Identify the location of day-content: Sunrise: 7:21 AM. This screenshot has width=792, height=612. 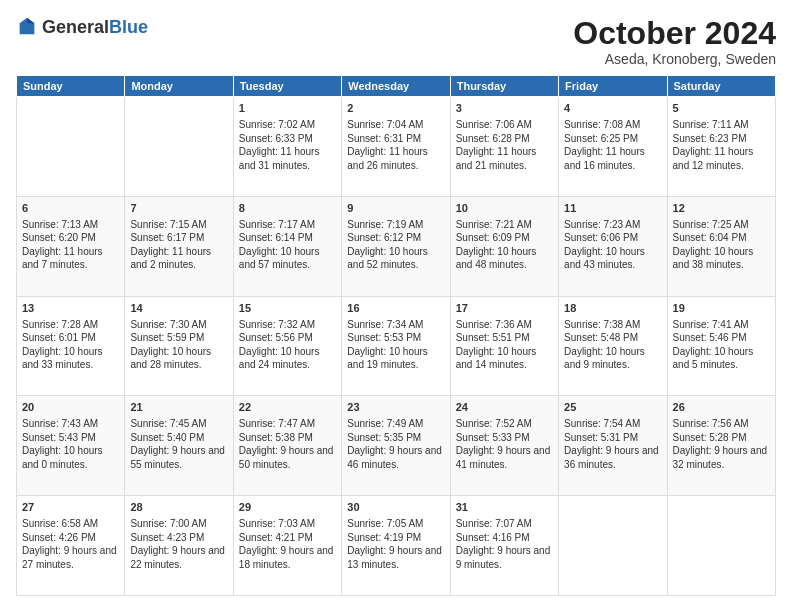
(504, 225).